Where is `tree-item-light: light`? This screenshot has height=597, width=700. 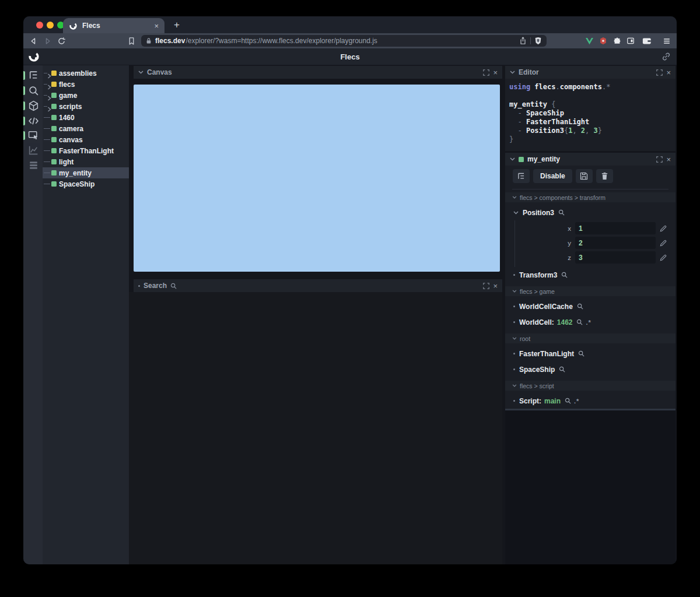
tree-item-light: light is located at coordinates (86, 162).